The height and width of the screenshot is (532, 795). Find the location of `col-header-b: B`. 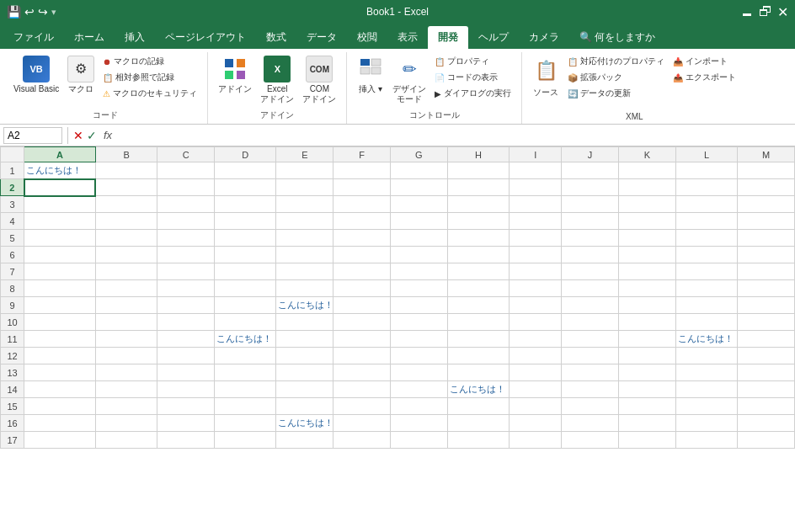

col-header-b: B is located at coordinates (126, 155).